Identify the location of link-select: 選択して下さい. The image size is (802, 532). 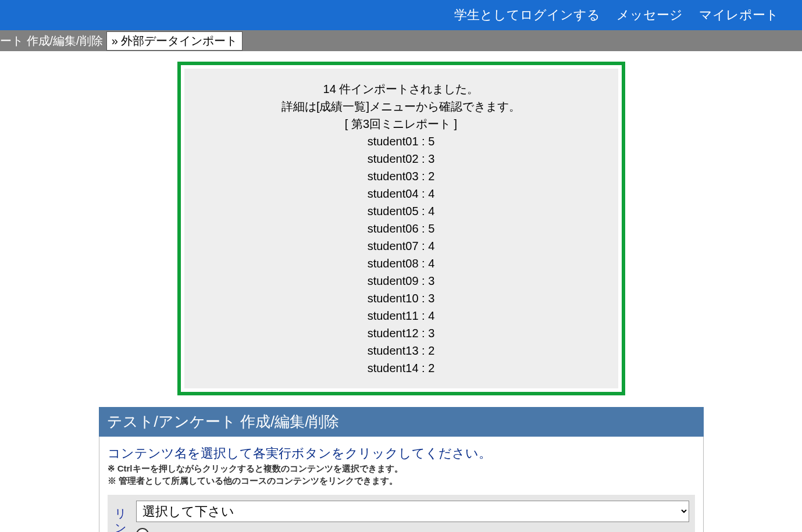
(413, 512).